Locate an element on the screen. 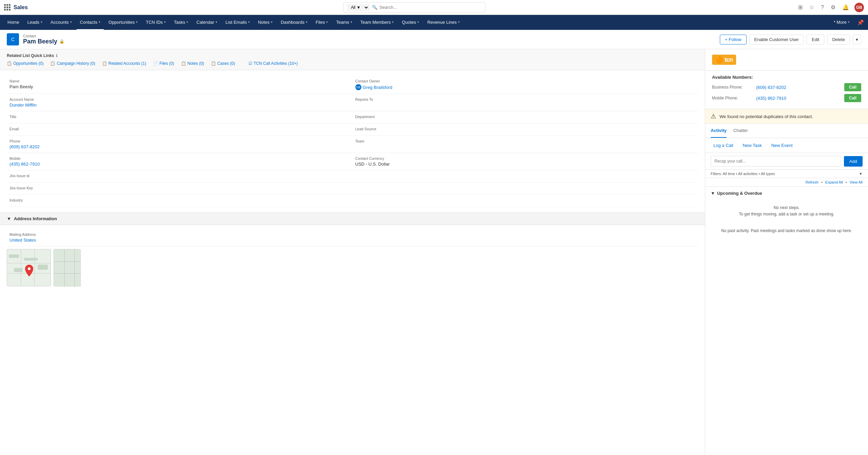 This screenshot has width=868, height=455. nav-quotes: Quotes▾ is located at coordinates (410, 22).